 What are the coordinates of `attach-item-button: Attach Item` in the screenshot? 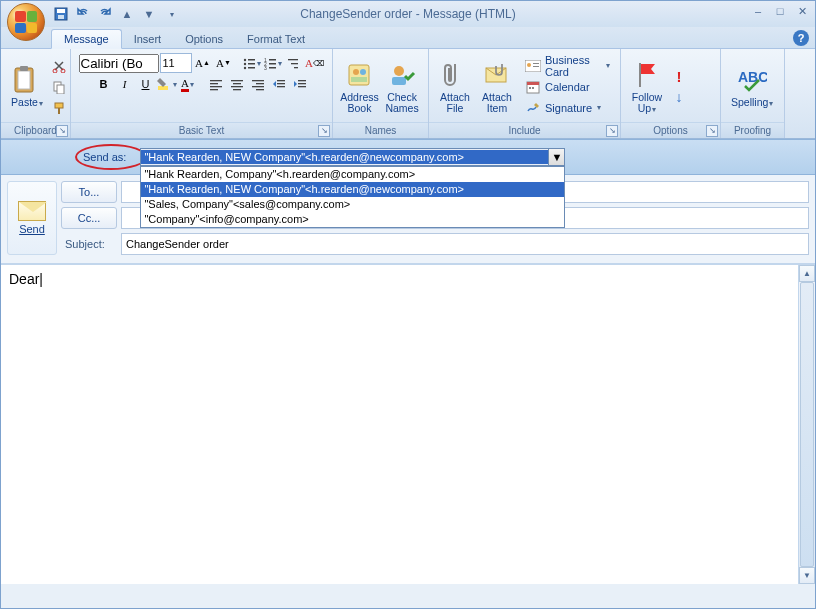 It's located at (497, 86).